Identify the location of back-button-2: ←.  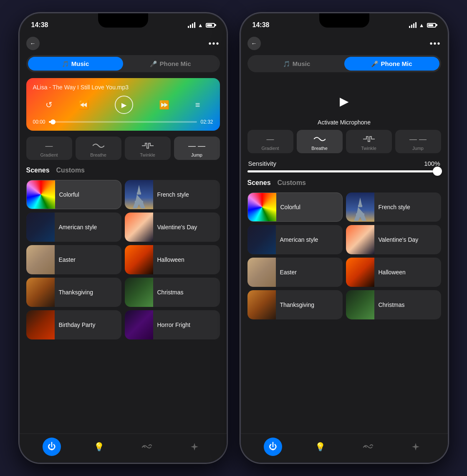
(254, 43).